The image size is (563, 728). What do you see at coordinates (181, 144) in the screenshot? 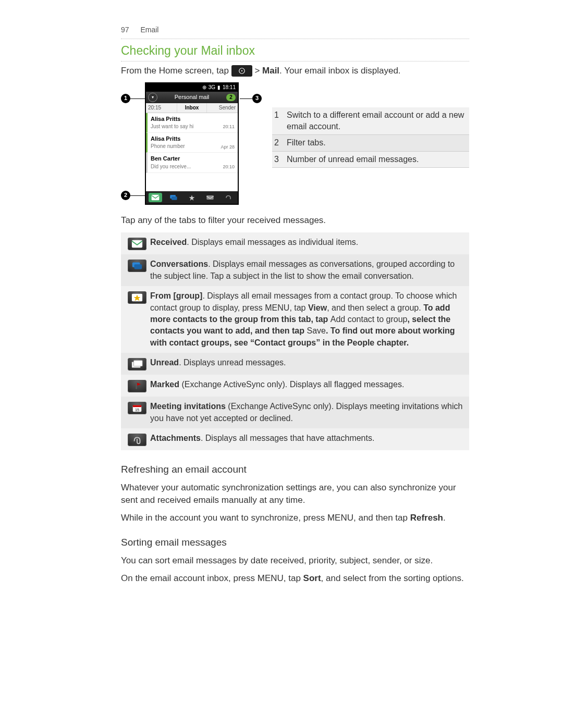
I see `phone-figure: 1 2 3 ⊕ 3G ▮ 18:11 ▾ Personal mail 2` at bounding box center [181, 144].